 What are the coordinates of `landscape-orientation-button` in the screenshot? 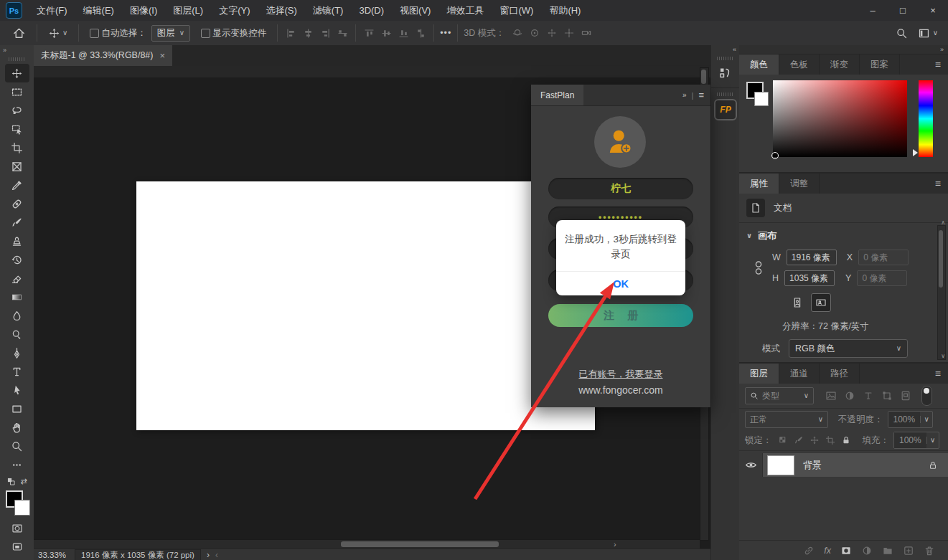 It's located at (821, 303).